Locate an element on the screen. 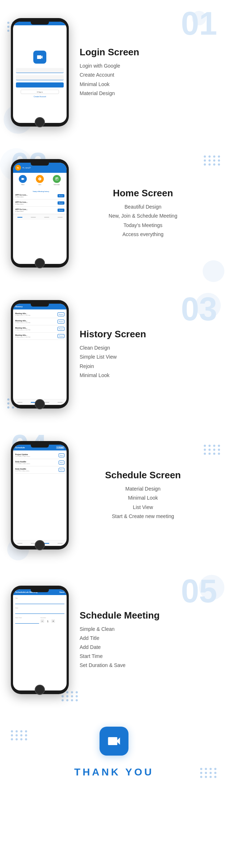  schedule-item-1: Project Update 10:00 AM | 5 Attendees St… is located at coordinates (40, 456).